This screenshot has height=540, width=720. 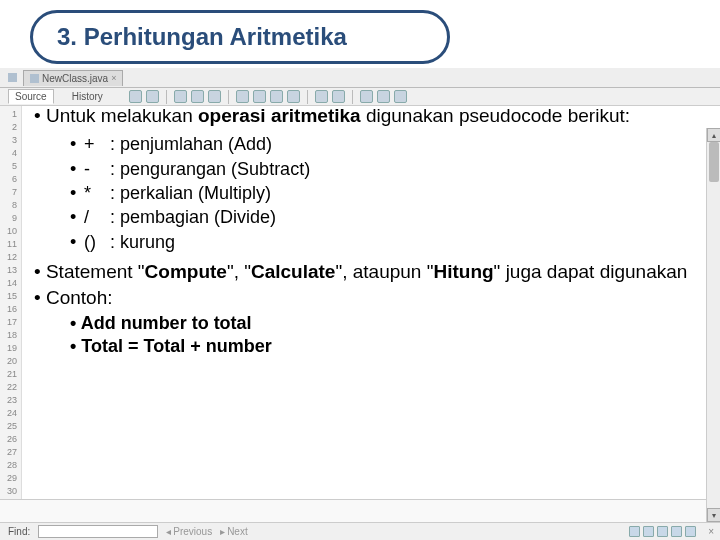 What do you see at coordinates (10, 284) in the screenshot?
I see `line-number: 14` at bounding box center [10, 284].